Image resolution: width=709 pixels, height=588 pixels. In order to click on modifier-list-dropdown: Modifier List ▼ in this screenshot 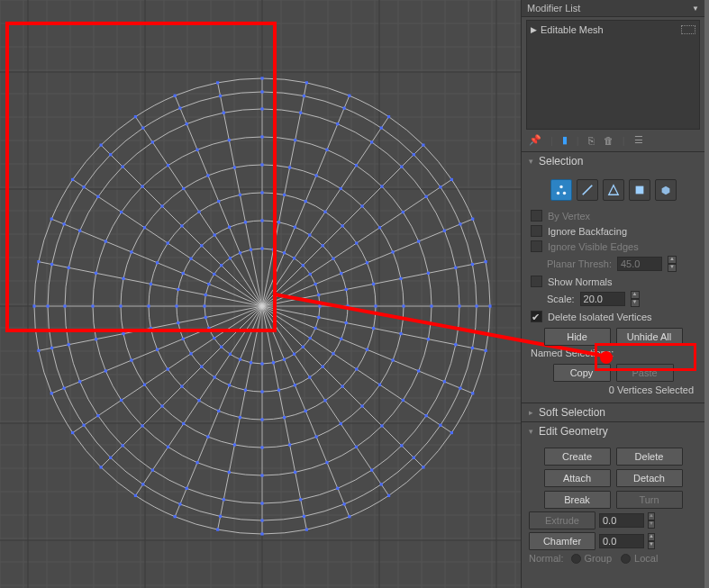, I will do `click(613, 9)`.